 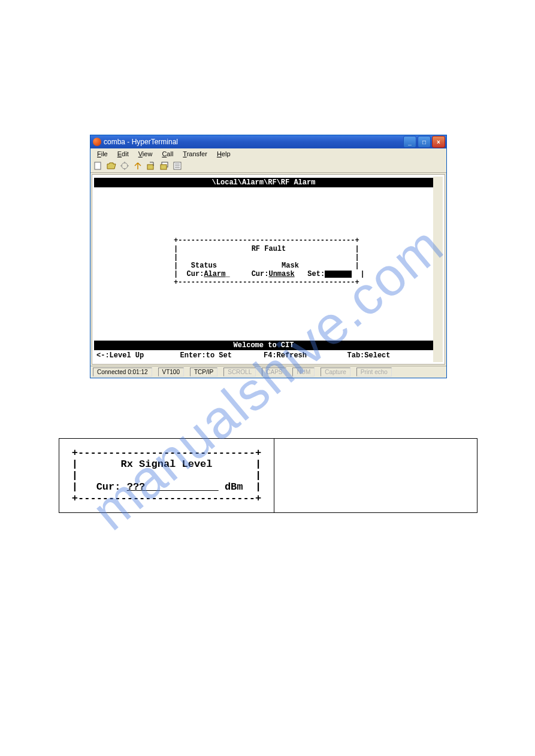 I want to click on disconnect-icon, so click(x=138, y=166).